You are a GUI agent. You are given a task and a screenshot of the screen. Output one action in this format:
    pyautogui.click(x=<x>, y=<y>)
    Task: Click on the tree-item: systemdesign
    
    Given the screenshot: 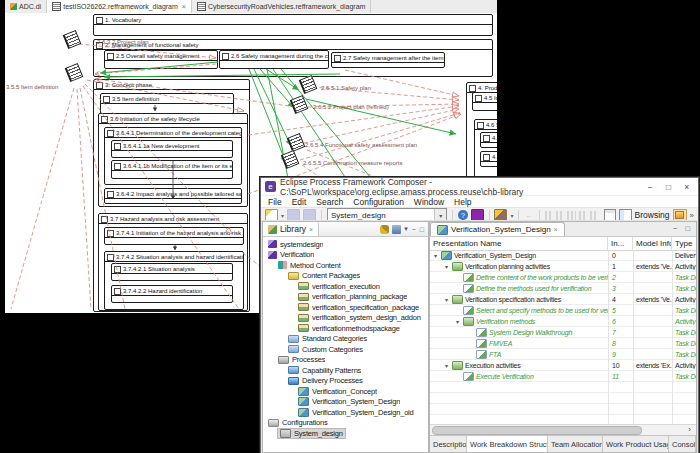 What is the action you would take?
    pyautogui.click(x=346, y=244)
    